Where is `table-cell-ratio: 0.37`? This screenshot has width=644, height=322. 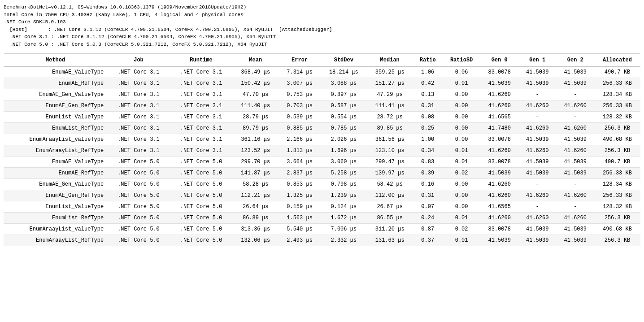
table-cell-ratio: 0.37 is located at coordinates (428, 240).